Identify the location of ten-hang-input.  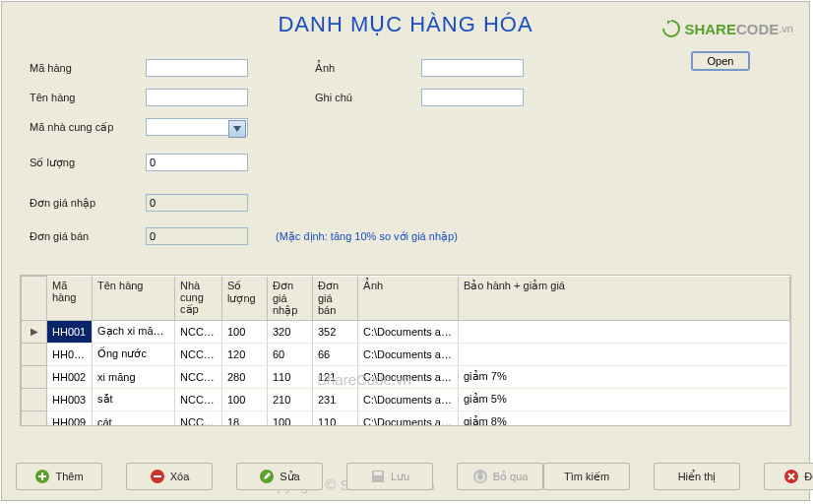
(197, 97).